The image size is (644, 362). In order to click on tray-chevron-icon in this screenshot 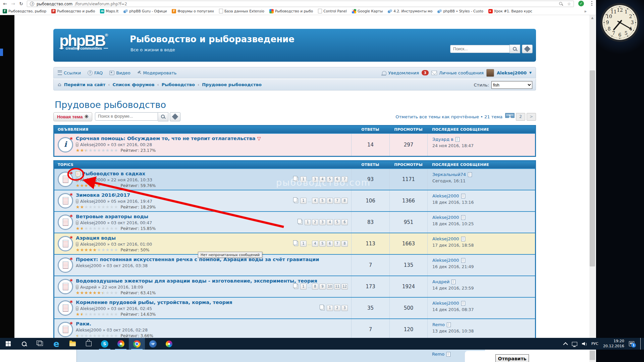, I will do `click(566, 344)`.